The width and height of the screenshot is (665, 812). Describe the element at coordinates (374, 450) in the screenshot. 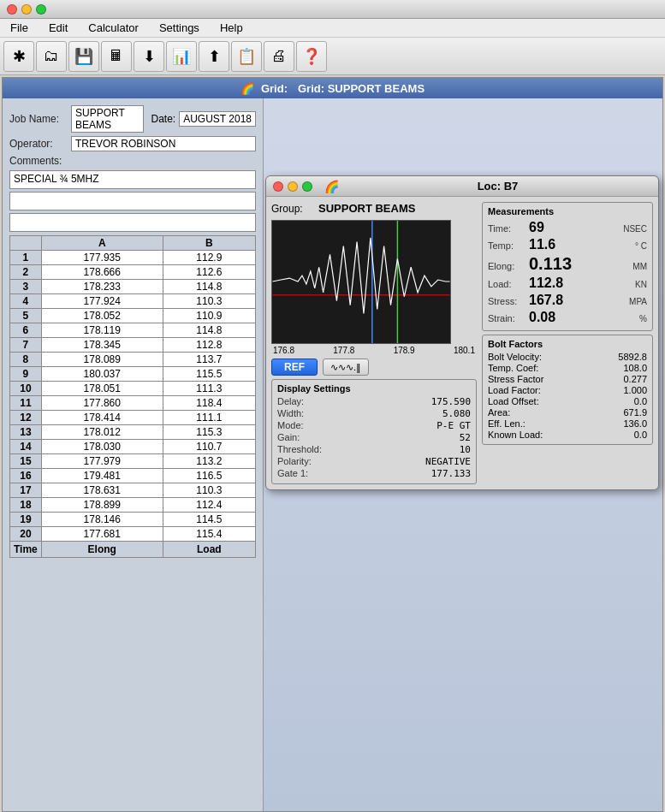

I see `ds-threshold: Threshold: 10` at that location.